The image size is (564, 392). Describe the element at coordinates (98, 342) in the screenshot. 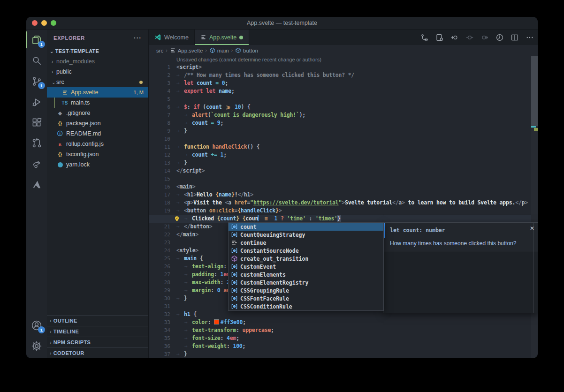

I see `section-npm-scripts: ›NPM SCRIPTS` at that location.